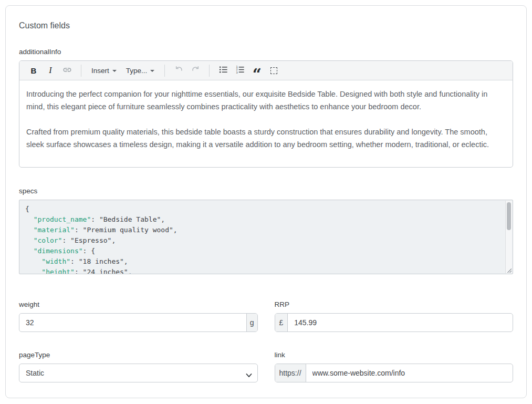  I want to click on fullscreen-button, so click(274, 70).